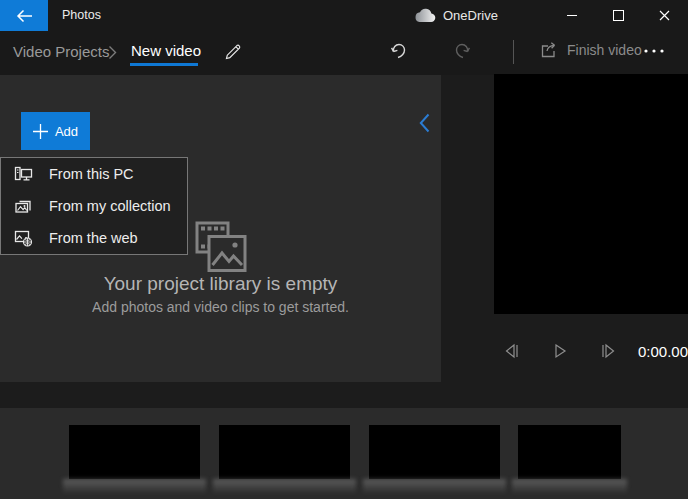 The image size is (688, 499). Describe the element at coordinates (560, 351) in the screenshot. I see `play-icon` at that location.